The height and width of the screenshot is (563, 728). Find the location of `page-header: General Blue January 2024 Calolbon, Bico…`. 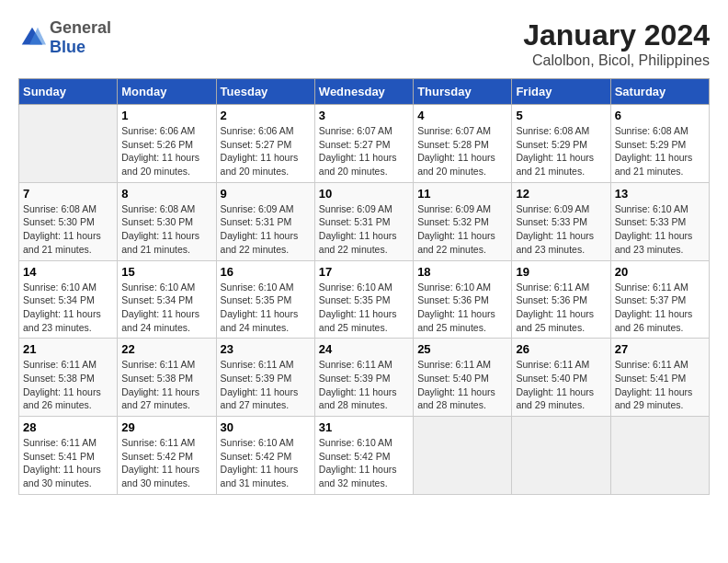

page-header: General Blue January 2024 Calolbon, Bico… is located at coordinates (364, 44).